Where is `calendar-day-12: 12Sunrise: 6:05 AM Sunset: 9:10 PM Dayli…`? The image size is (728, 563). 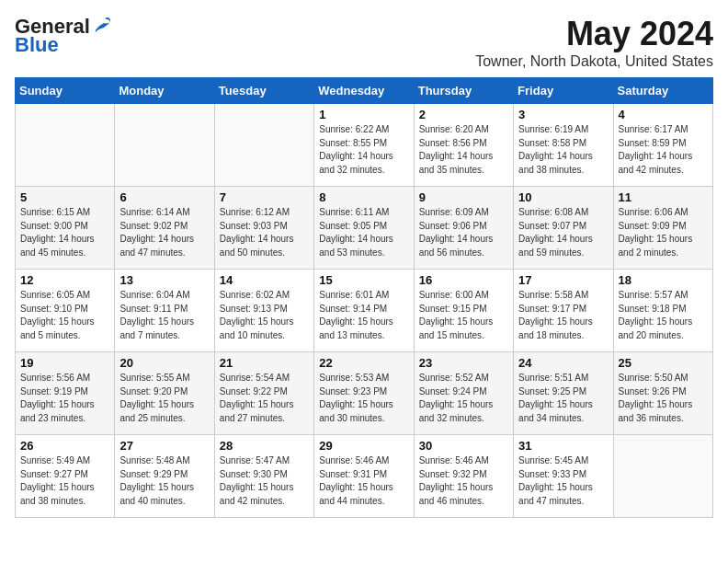
calendar-day-12: 12Sunrise: 6:05 AM Sunset: 9:10 PM Dayli… is located at coordinates (65, 311).